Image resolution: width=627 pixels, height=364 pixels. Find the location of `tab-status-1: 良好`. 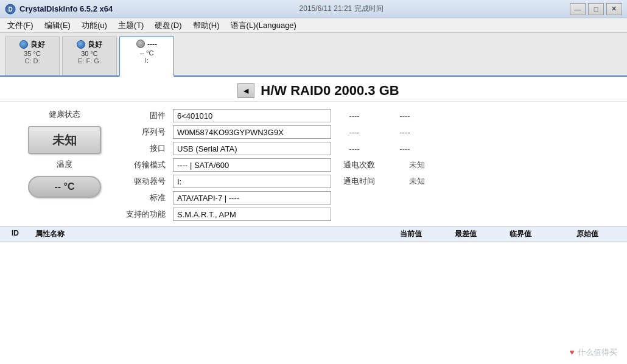

tab-status-1: 良好 is located at coordinates (95, 45).